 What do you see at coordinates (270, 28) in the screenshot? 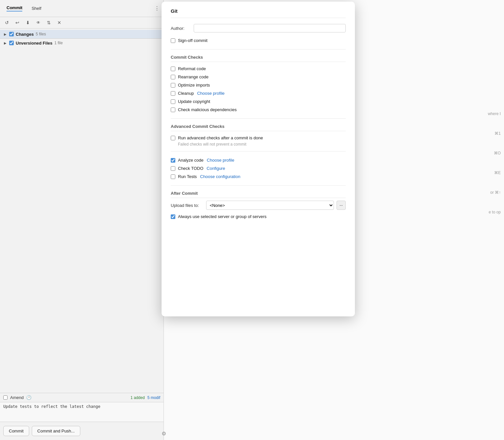
I see `author-input` at bounding box center [270, 28].